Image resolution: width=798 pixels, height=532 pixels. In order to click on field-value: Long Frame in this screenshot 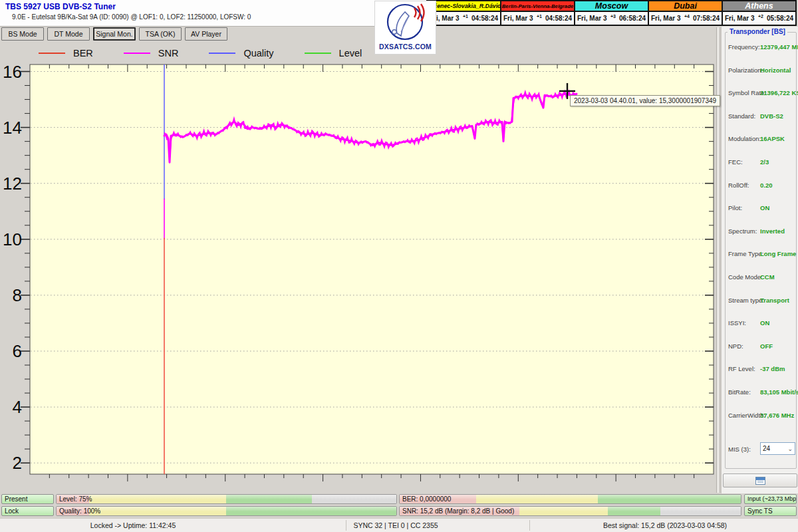, I will do `click(778, 254)`.